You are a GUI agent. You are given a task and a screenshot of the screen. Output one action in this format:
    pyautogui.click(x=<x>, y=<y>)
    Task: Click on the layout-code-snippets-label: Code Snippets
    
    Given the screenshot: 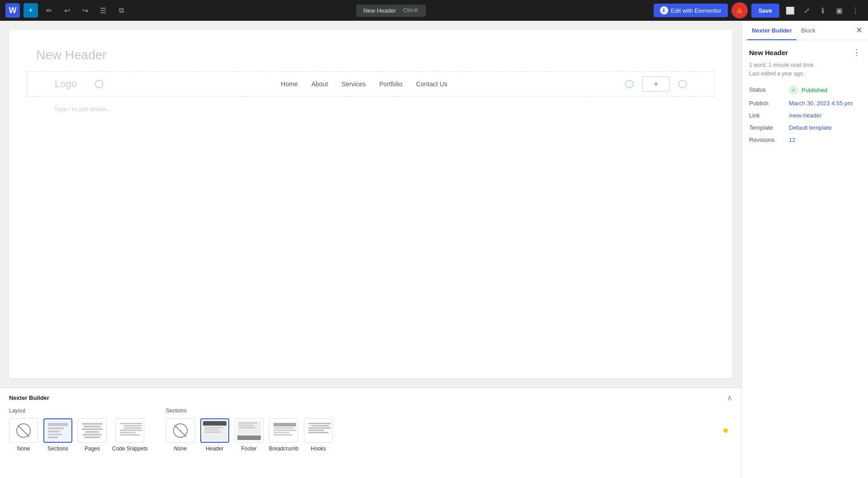 What is the action you would take?
    pyautogui.click(x=130, y=449)
    